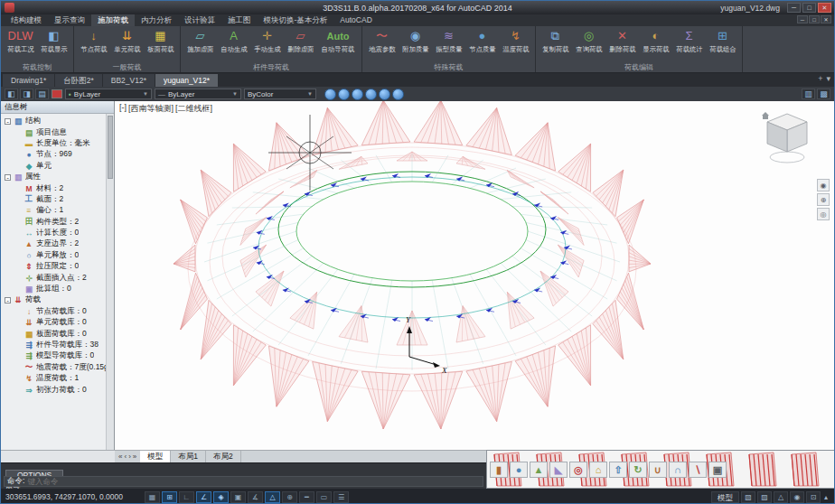  I want to click on tree-item: ↯ 温度荷载：1, so click(54, 378).